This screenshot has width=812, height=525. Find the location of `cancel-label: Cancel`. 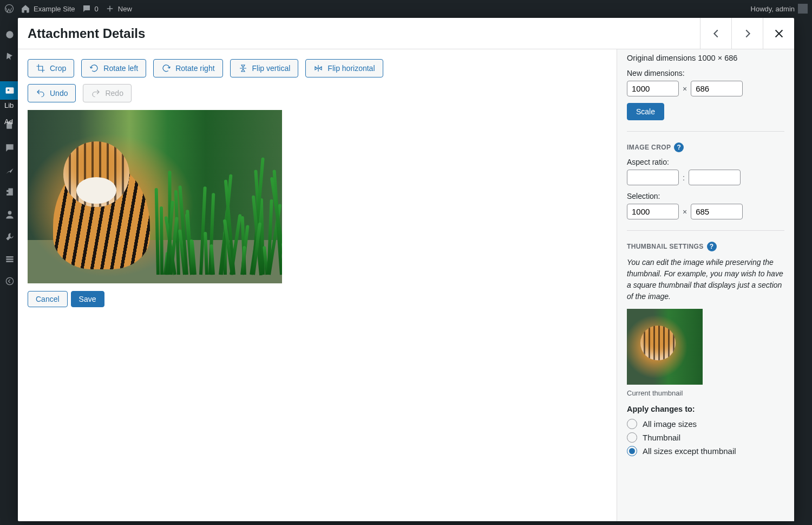

cancel-label: Cancel is located at coordinates (48, 299).